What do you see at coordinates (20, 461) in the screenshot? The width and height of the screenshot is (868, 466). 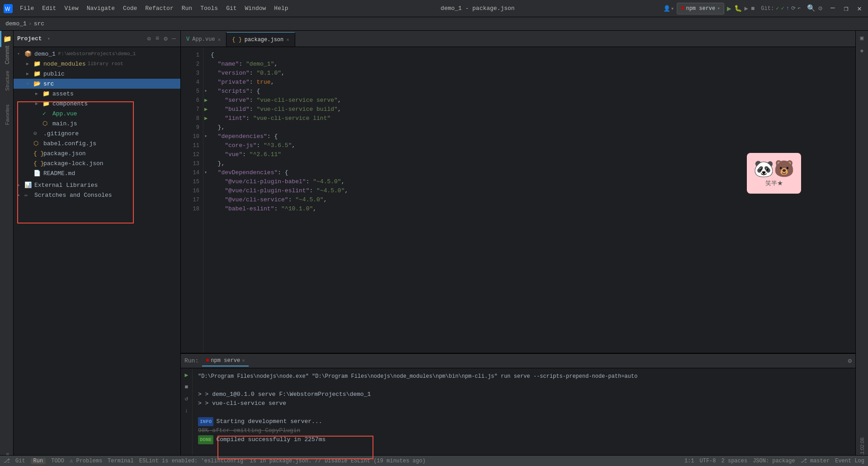 I see `status-git-label: Git` at bounding box center [20, 461].